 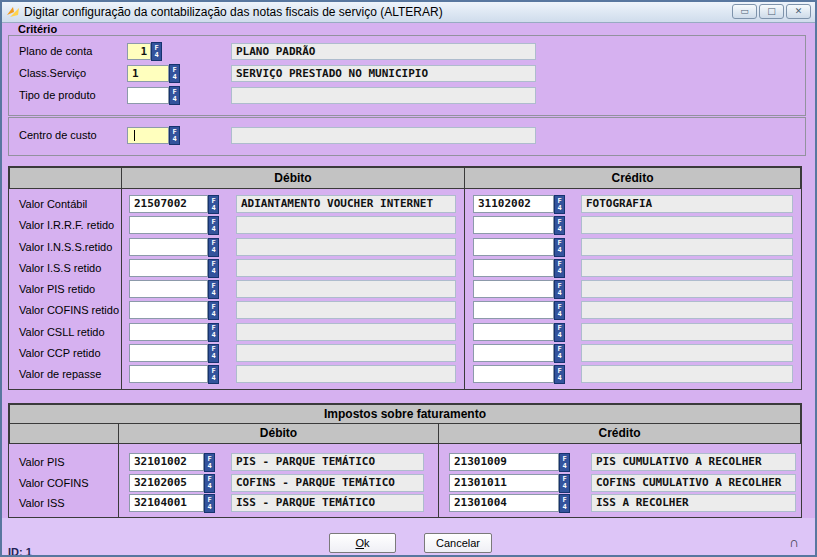 What do you see at coordinates (148, 136) in the screenshot?
I see `centro-de-custo-input` at bounding box center [148, 136].